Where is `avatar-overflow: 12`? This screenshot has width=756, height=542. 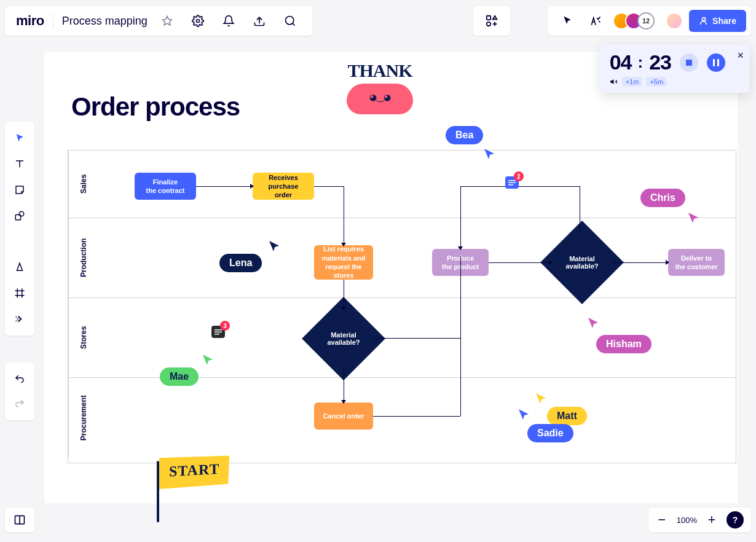
avatar-overflow: 12 is located at coordinates (646, 21).